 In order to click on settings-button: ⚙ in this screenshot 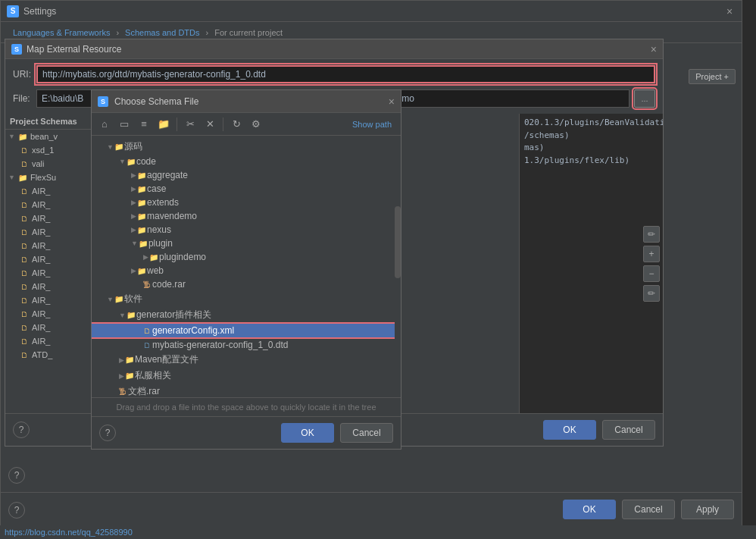, I will do `click(256, 124)`.